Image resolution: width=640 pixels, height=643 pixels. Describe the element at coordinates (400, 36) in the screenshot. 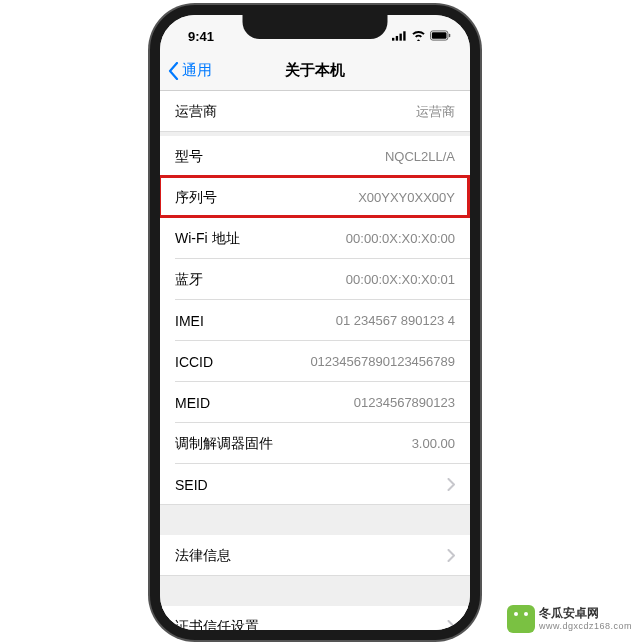

I see `signal-icon` at that location.